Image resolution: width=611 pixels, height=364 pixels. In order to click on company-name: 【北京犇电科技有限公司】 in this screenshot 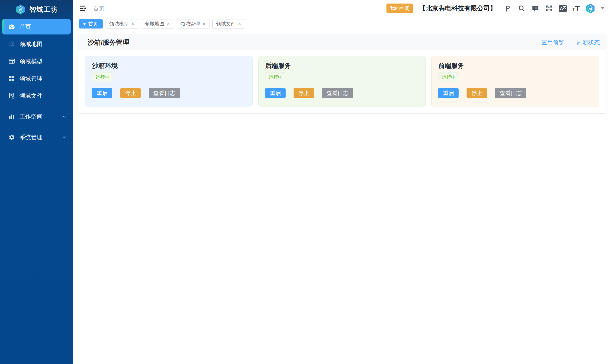, I will do `click(458, 8)`.